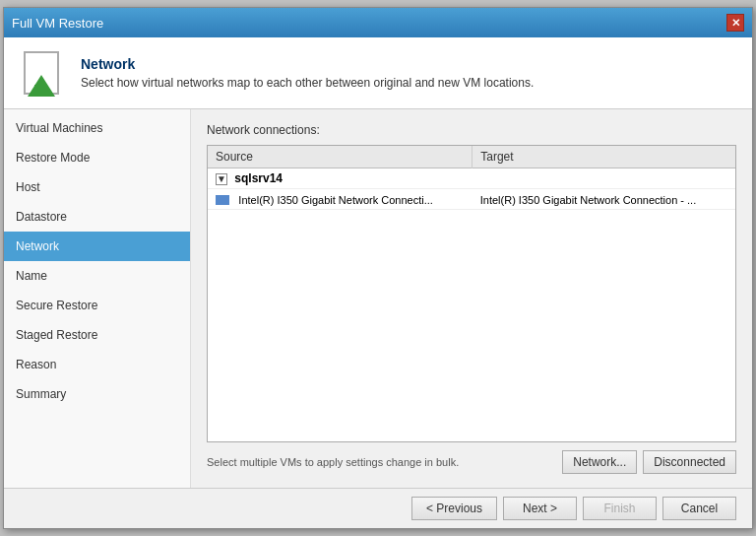 The height and width of the screenshot is (536, 756). Describe the element at coordinates (307, 64) in the screenshot. I see `header-title: Network` at that location.